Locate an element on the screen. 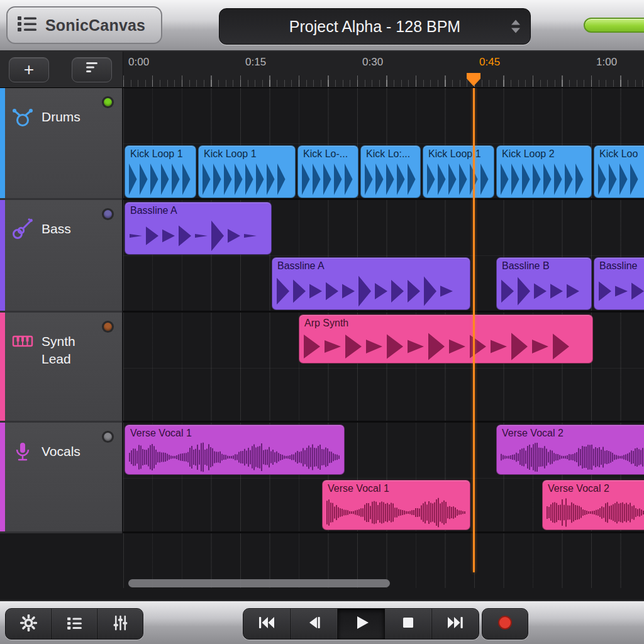  audio-clip: Kick Loo is located at coordinates (619, 172).